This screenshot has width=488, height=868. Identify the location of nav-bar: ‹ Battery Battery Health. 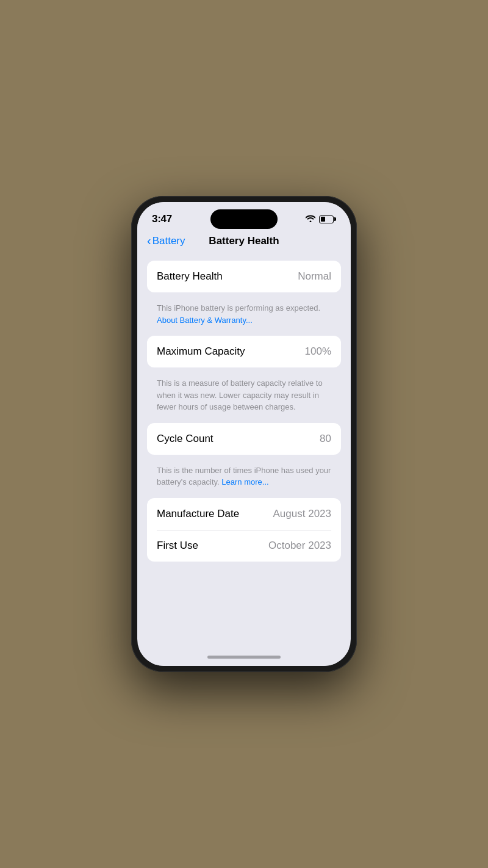
(244, 244).